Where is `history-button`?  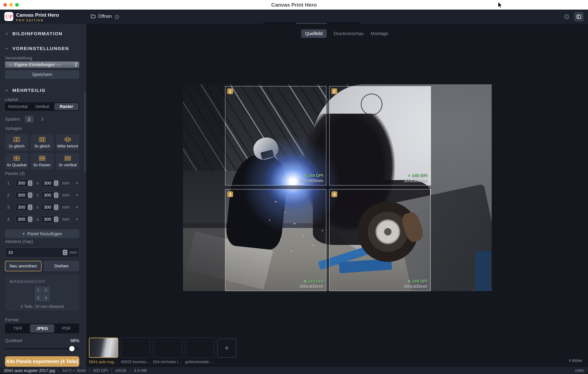 history-button is located at coordinates (117, 17).